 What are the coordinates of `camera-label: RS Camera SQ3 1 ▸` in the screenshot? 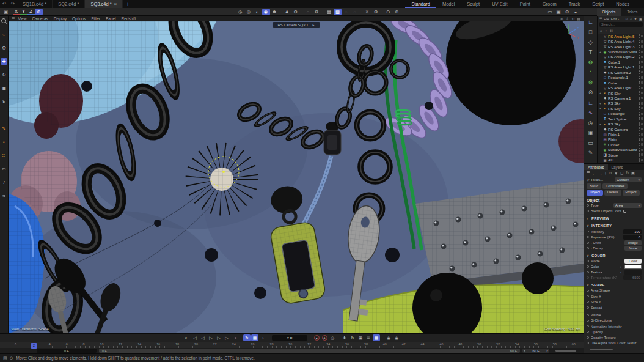 It's located at (296, 24).